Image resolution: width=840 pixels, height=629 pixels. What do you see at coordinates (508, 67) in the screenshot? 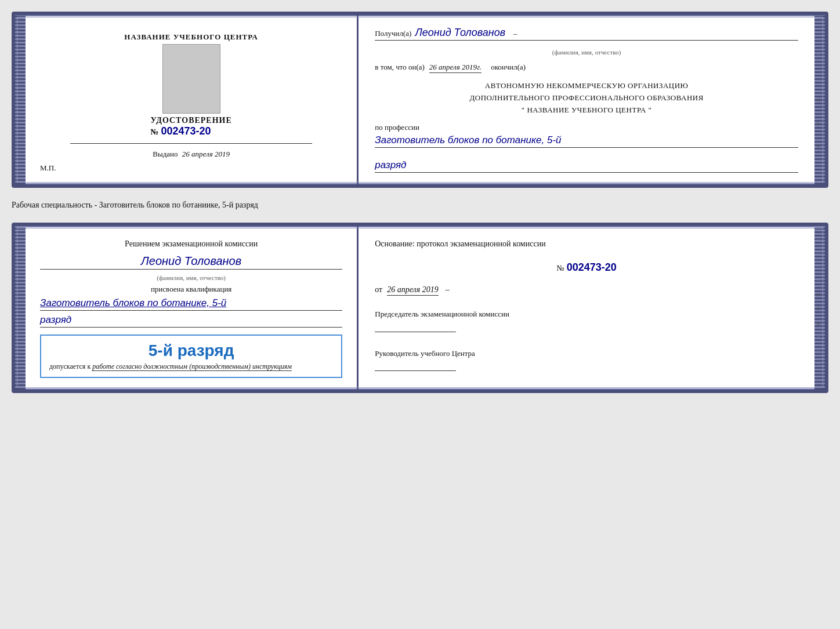
I see `completed-label: окончил(а)` at bounding box center [508, 67].